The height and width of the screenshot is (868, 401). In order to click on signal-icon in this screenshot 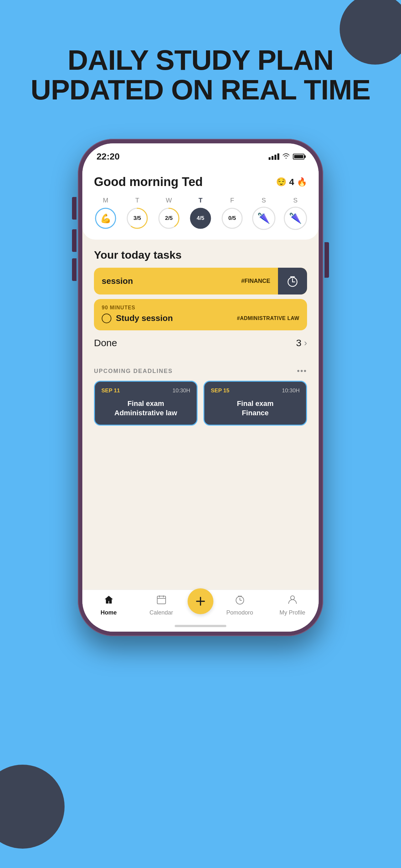, I will do `click(274, 156)`.